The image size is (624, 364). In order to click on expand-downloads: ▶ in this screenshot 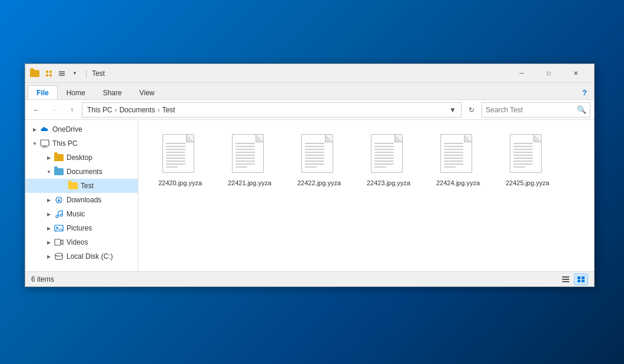, I will do `click(49, 200)`.